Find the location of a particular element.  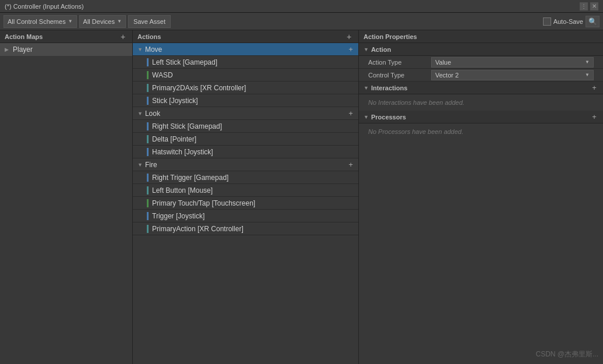

processors-title: Processors is located at coordinates (389, 117).